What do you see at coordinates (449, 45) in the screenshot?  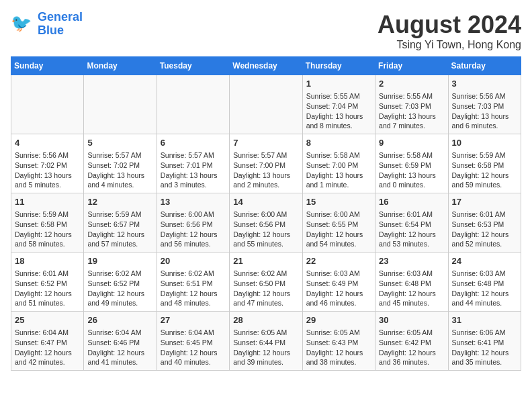 I see `location-subtitle: Tsing Yi Town, Hong Kong` at bounding box center [449, 45].